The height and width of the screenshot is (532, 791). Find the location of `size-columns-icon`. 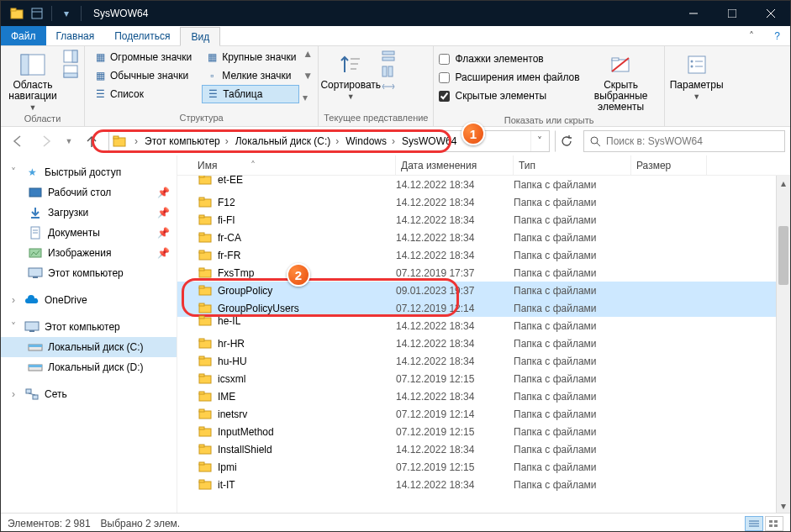

size-columns-icon is located at coordinates (388, 87).